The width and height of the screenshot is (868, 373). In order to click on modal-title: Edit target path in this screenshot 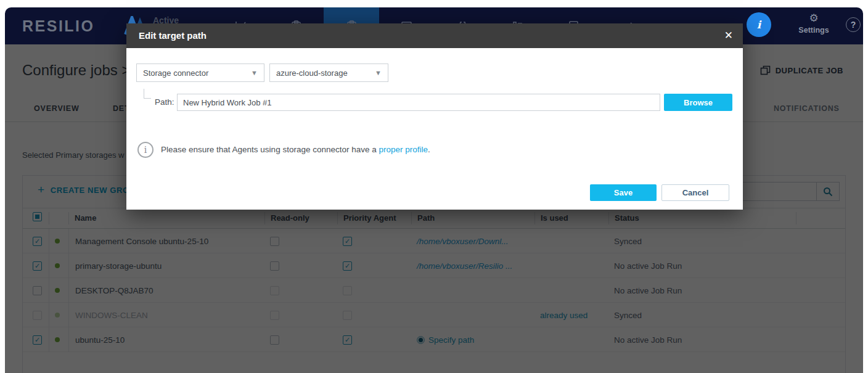, I will do `click(173, 36)`.